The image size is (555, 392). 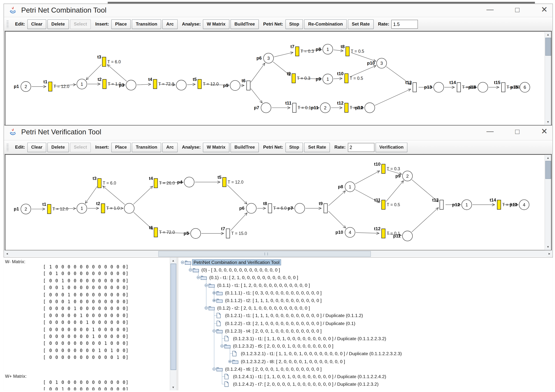 I want to click on stop-button: Stop, so click(x=294, y=24).